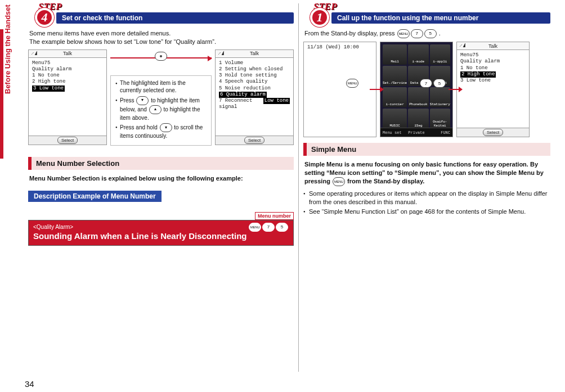  Describe the element at coordinates (456, 89) in the screenshot. I see `arrow-2: 75` at that location.